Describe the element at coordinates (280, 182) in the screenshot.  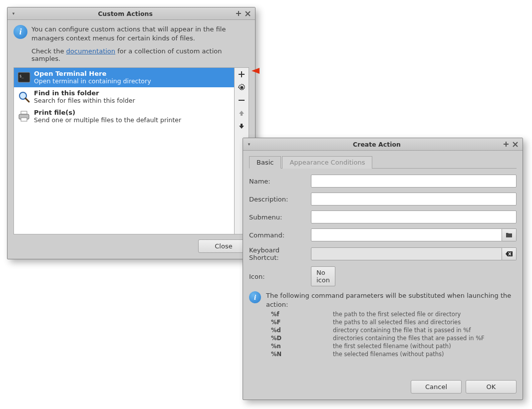
I see `label-name: Name:` at that location.